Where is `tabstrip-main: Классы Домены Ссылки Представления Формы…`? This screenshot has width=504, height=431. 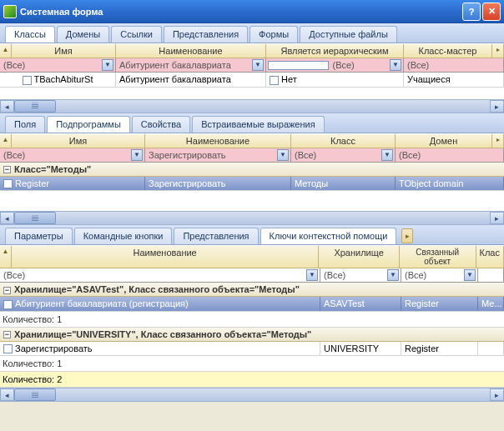 tabstrip-main: Классы Домены Ссылки Представления Формы… is located at coordinates (252, 33).